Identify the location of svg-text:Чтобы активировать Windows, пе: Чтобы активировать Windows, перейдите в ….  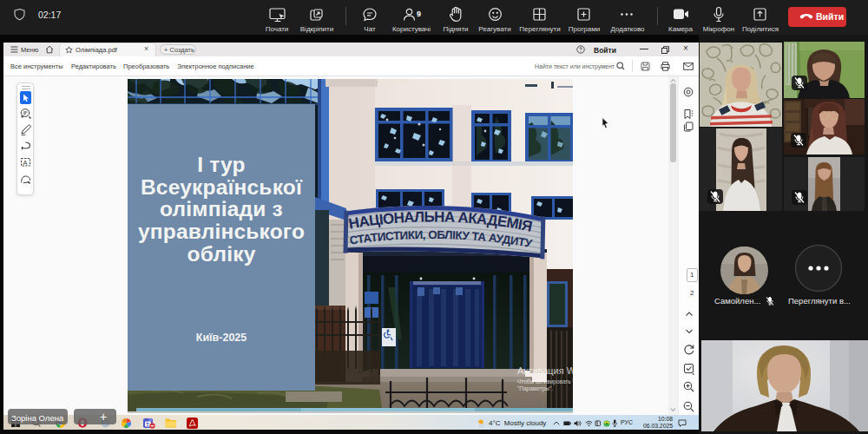
(545, 382).